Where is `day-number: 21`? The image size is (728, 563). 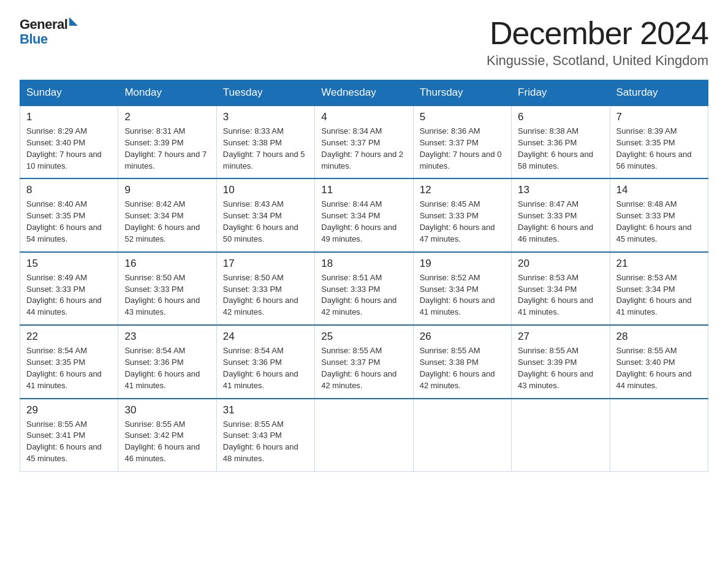
day-number: 21 is located at coordinates (659, 264).